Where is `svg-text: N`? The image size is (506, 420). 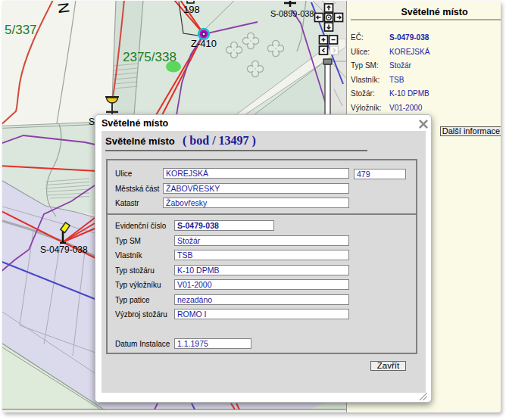 svg-text: N is located at coordinates (64, 8).